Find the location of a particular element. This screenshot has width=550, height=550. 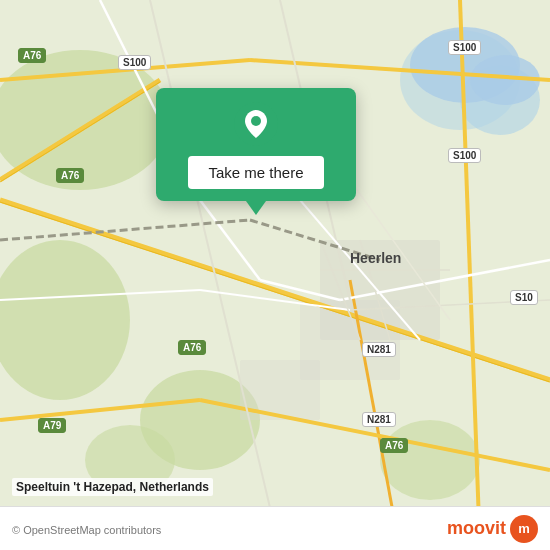

road-badge-a79: A79 is located at coordinates (52, 426).